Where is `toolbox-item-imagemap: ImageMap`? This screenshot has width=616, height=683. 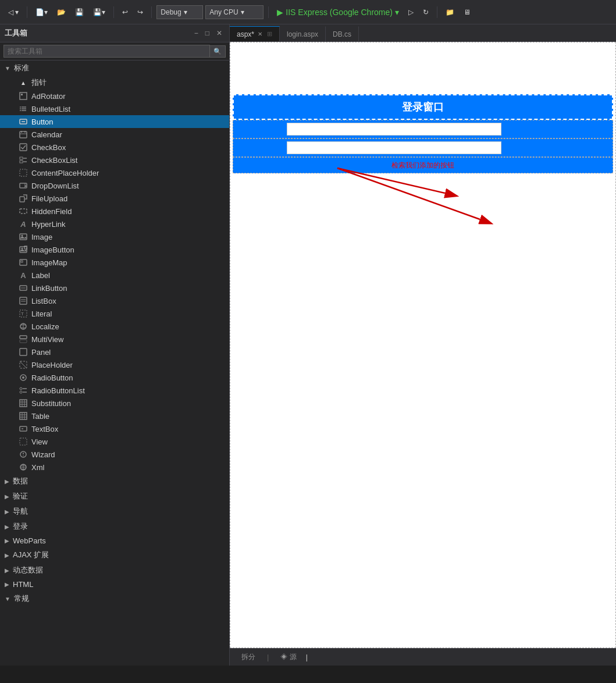
toolbox-item-imagemap: ImageMap is located at coordinates (115, 262).